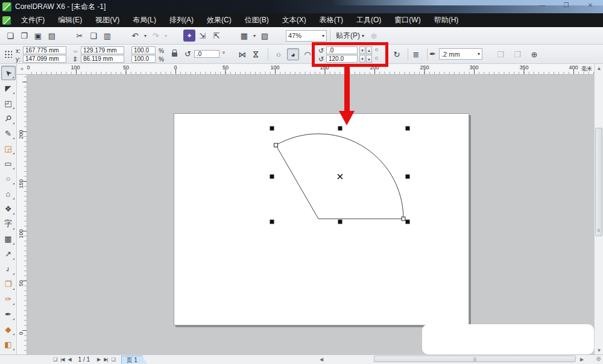 The width and height of the screenshot is (603, 364). I want to click on app-launcher-icon: ▦, so click(244, 36).